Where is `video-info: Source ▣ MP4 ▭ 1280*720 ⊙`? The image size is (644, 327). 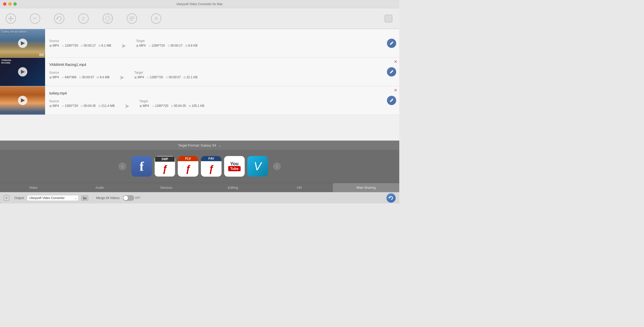 video-info: Source ▣ MP4 ▭ 1280*720 ⊙ is located at coordinates (214, 43).